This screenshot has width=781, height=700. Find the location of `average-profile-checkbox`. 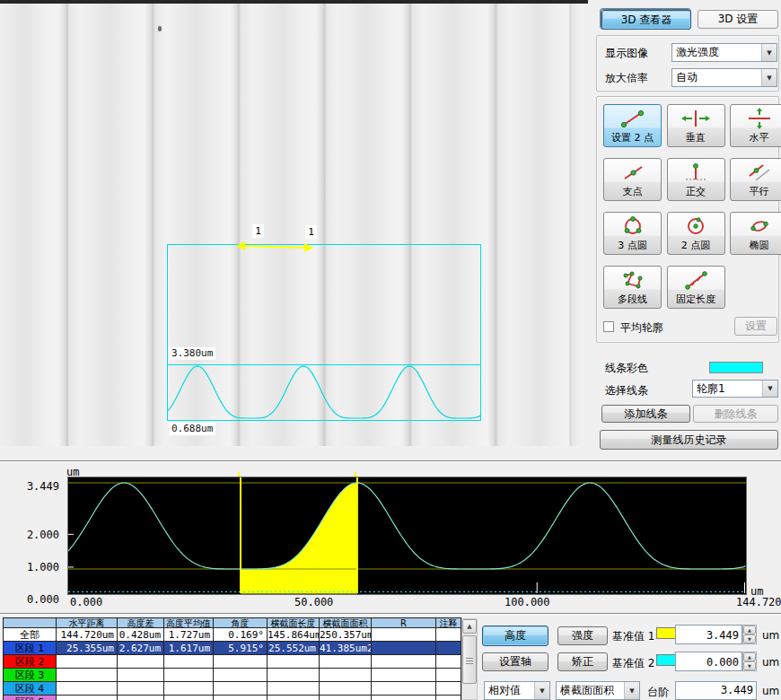

average-profile-checkbox is located at coordinates (609, 327).